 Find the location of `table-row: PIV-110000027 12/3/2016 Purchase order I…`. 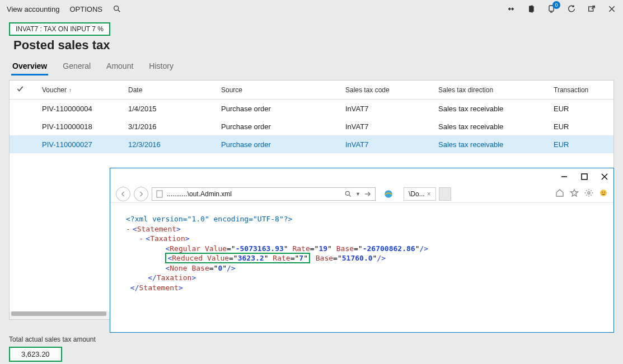

table-row: PIV-110000027 12/3/2016 Purchase order I… is located at coordinates (311, 144).